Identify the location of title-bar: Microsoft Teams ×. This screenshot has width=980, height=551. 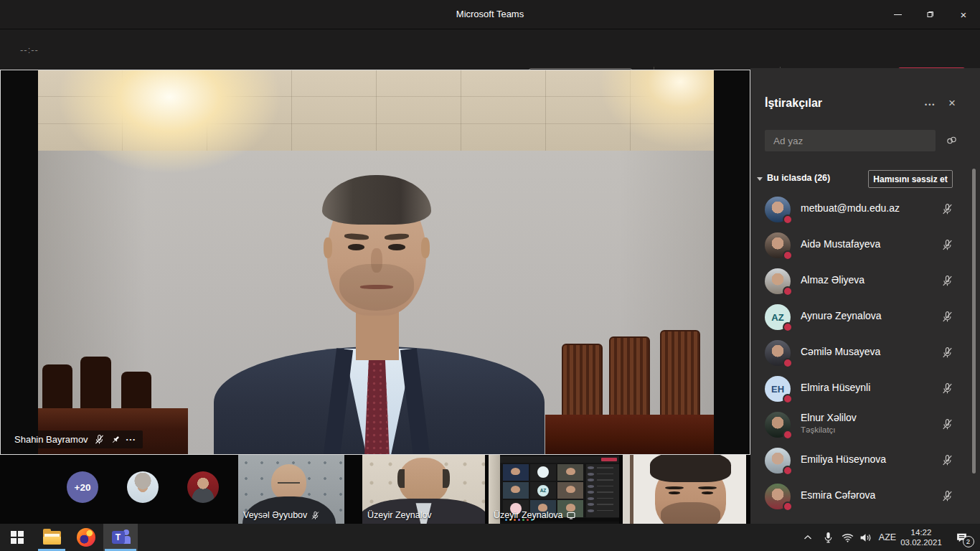
(490, 14).